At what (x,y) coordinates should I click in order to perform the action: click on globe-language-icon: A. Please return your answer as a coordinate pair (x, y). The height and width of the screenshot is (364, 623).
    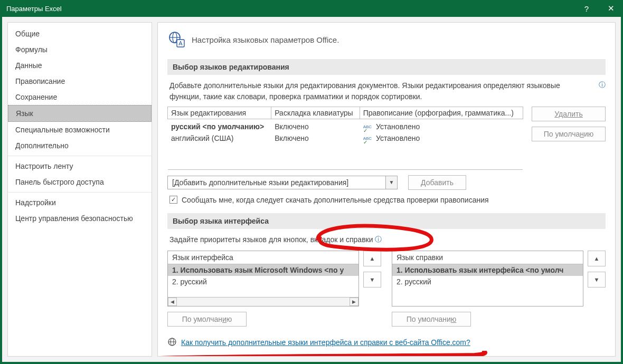
    Looking at the image, I should click on (176, 40).